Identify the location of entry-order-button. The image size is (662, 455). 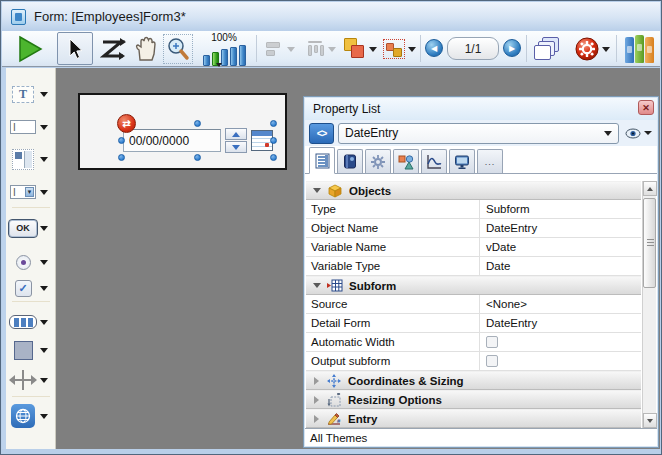
(113, 49).